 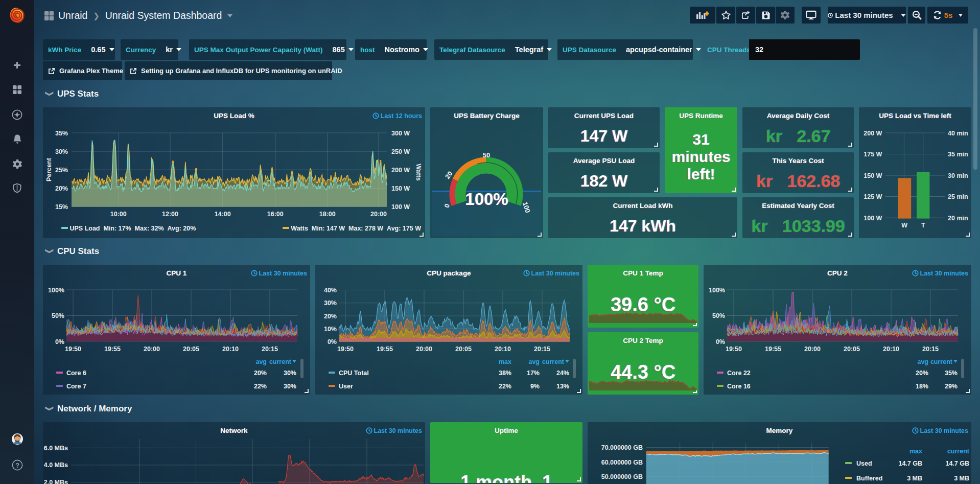 What do you see at coordinates (622, 448) in the screenshot?
I see `svg-text: 70.000000 GB` at bounding box center [622, 448].